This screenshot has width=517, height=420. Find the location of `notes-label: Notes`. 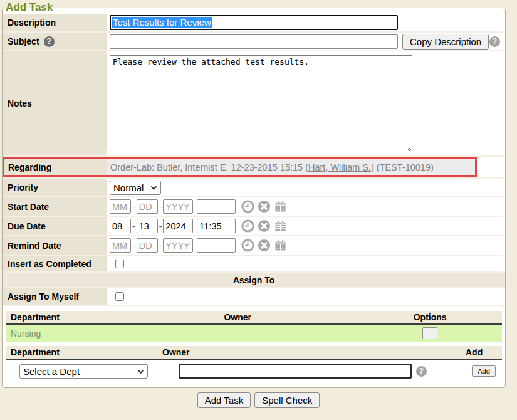

notes-label: Notes is located at coordinates (55, 103).